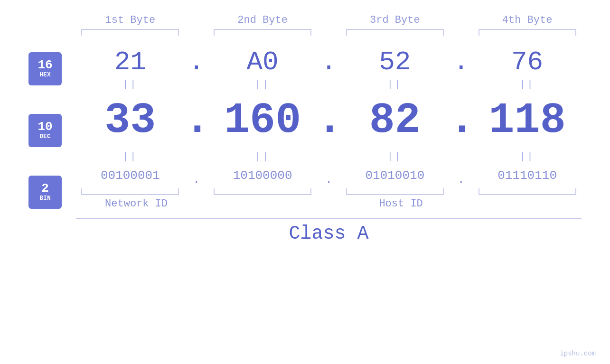 Image resolution: width=610 pixels, height=364 pixels. What do you see at coordinates (527, 25) in the screenshot?
I see `byte4-header: 4th Byte` at bounding box center [527, 25].